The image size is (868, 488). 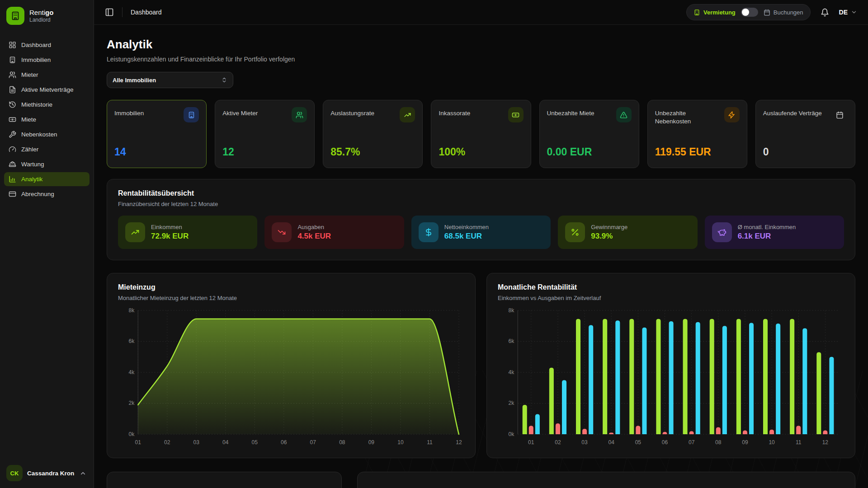 I want to click on sidebar-item-label: Miethistorie, so click(x=37, y=105).